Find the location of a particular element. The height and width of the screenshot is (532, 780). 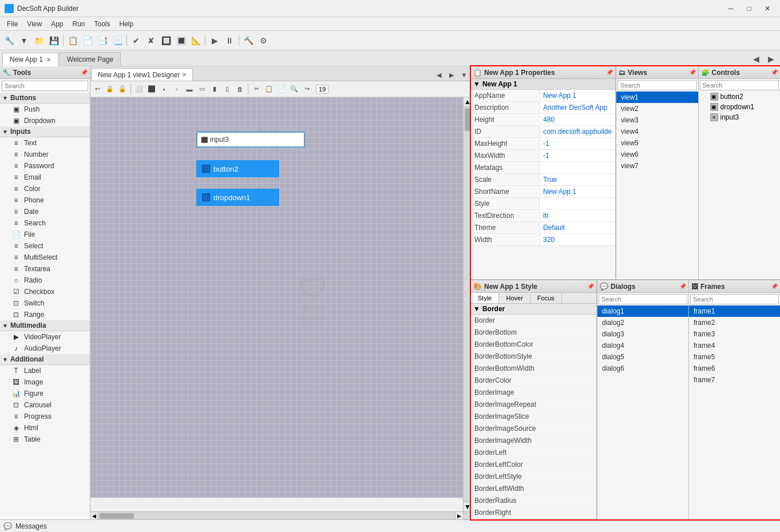

tab-welcome: Welcome Page is located at coordinates (90, 59).